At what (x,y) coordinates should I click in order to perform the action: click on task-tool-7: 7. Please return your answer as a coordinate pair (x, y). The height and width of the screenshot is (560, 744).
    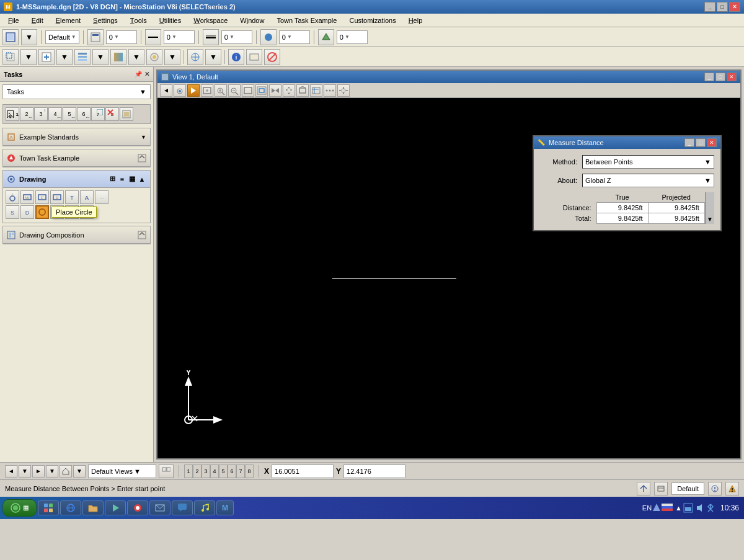
    Looking at the image, I should click on (98, 114).